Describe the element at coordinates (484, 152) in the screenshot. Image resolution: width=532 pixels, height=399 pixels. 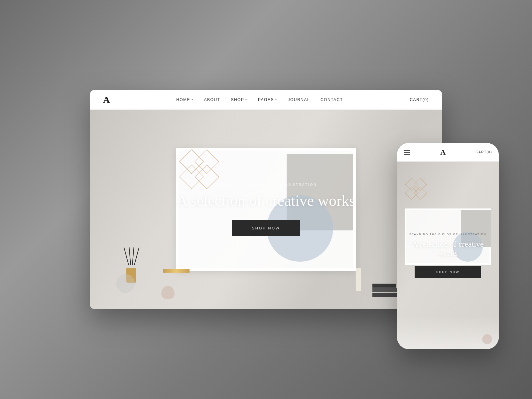
I see `mobile-cart-button: CART(0)` at that location.